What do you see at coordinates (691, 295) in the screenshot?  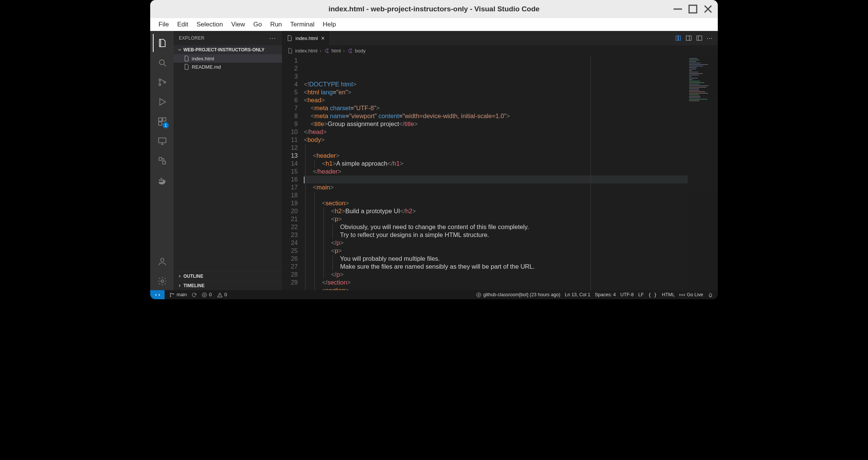 I see `go-live: Go Live` at bounding box center [691, 295].